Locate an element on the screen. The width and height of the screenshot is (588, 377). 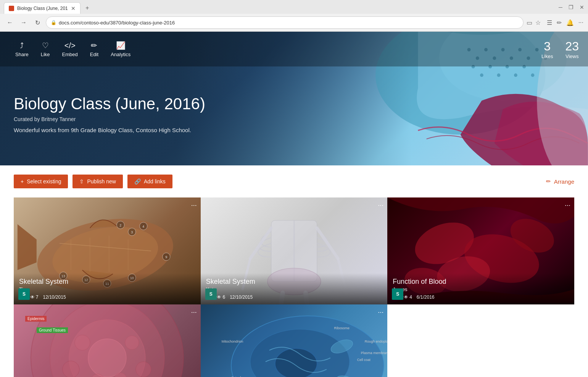
svg-text: Mitochondrion is located at coordinates (232, 341).